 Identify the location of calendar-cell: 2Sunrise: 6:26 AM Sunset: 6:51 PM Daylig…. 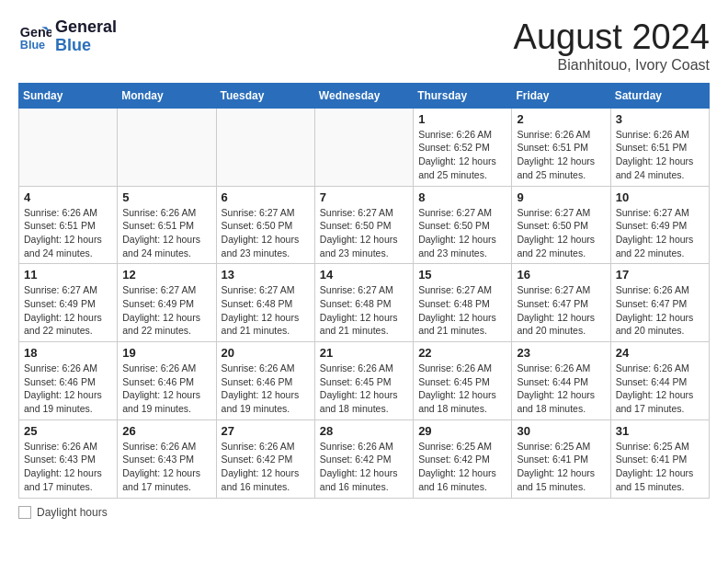
(561, 147).